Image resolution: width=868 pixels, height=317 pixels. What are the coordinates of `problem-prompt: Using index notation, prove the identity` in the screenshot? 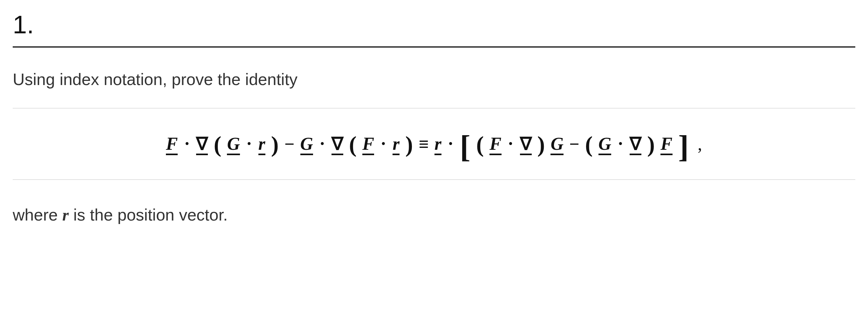 It's located at (434, 79).